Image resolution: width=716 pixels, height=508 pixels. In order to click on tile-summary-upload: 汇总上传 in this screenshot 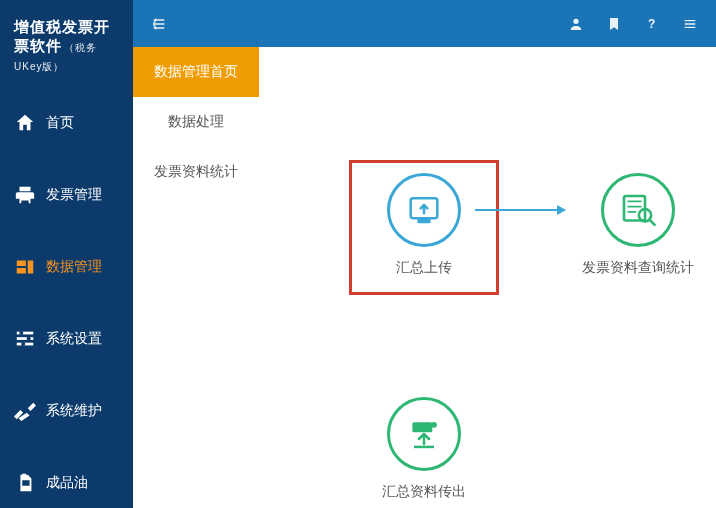, I will do `click(424, 225)`.